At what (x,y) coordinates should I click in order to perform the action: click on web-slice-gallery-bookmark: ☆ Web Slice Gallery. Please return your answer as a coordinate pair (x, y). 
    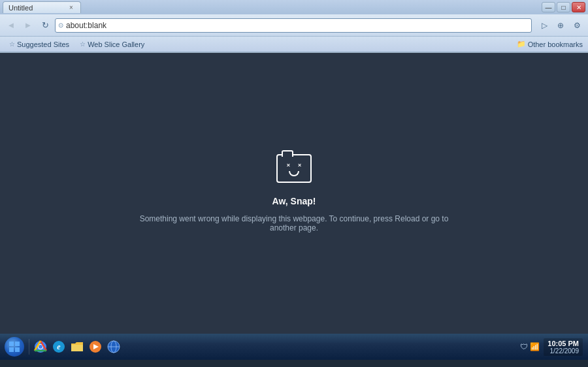
    Looking at the image, I should click on (112, 44).